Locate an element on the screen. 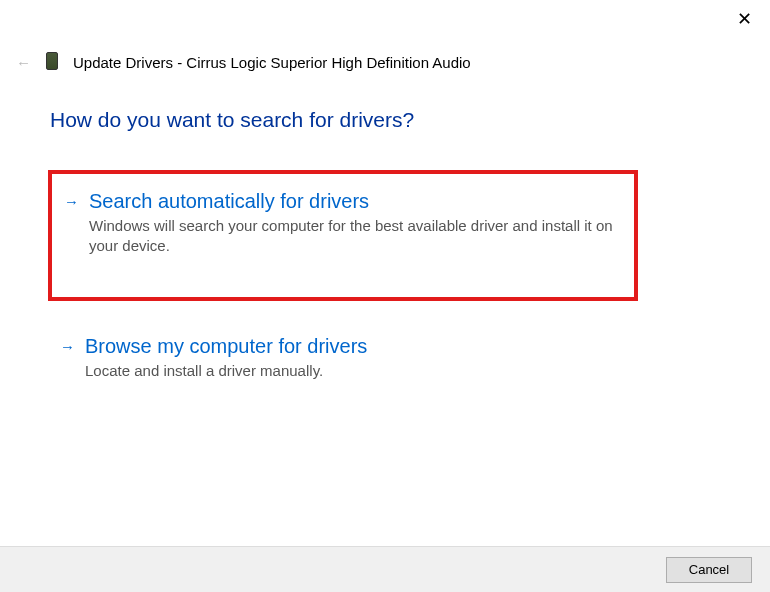 This screenshot has height=592, width=770. back-arrow-icon: ← is located at coordinates (24, 62).